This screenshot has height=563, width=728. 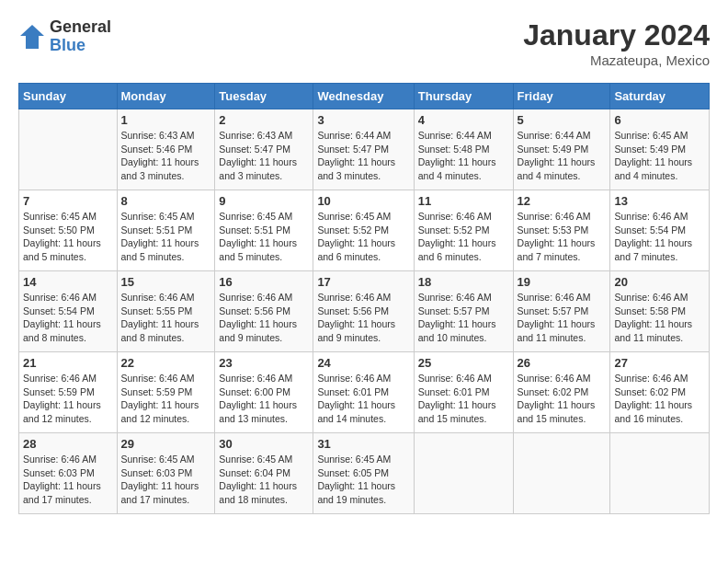 What do you see at coordinates (264, 480) in the screenshot?
I see `day-info: Sunrise: 6:45 AMSunset: 6:04 PMDaylight:…` at bounding box center [264, 480].